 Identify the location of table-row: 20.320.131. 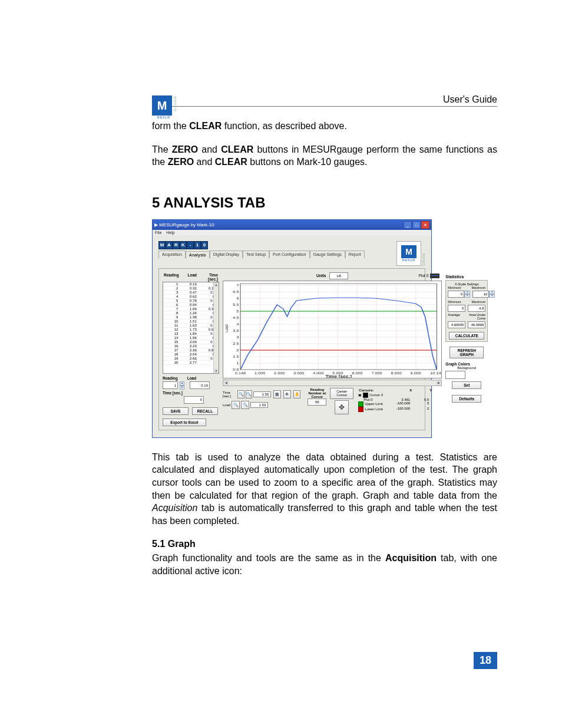
(191, 289).